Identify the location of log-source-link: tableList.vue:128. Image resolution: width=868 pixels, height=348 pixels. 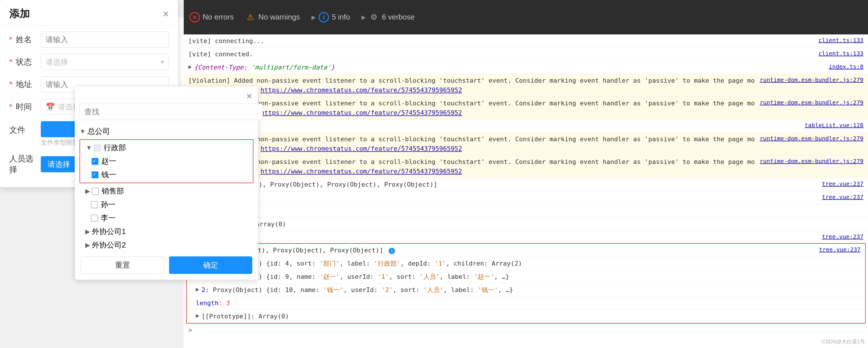
(834, 125).